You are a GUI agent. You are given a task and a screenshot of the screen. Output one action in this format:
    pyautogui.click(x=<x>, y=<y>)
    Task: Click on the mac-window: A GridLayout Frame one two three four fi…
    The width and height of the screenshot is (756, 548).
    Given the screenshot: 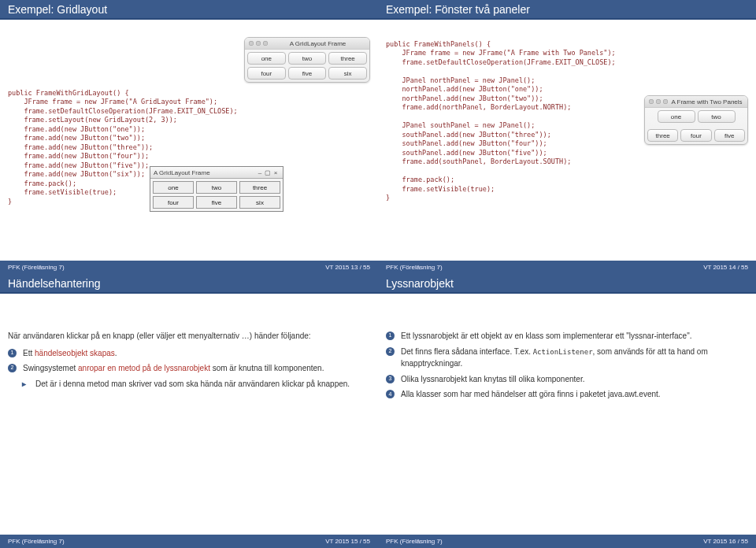 What is the action you would take?
    pyautogui.click(x=307, y=60)
    